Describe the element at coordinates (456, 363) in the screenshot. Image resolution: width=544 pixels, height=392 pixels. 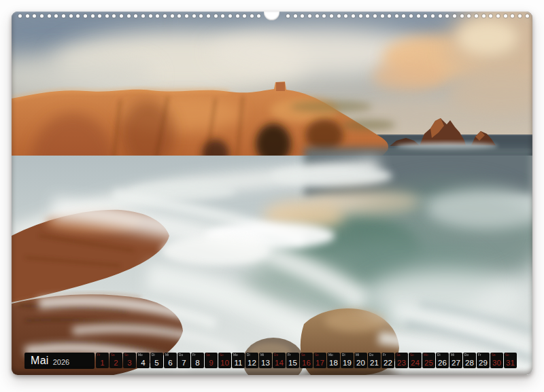
I see `day-number: 27` at that location.